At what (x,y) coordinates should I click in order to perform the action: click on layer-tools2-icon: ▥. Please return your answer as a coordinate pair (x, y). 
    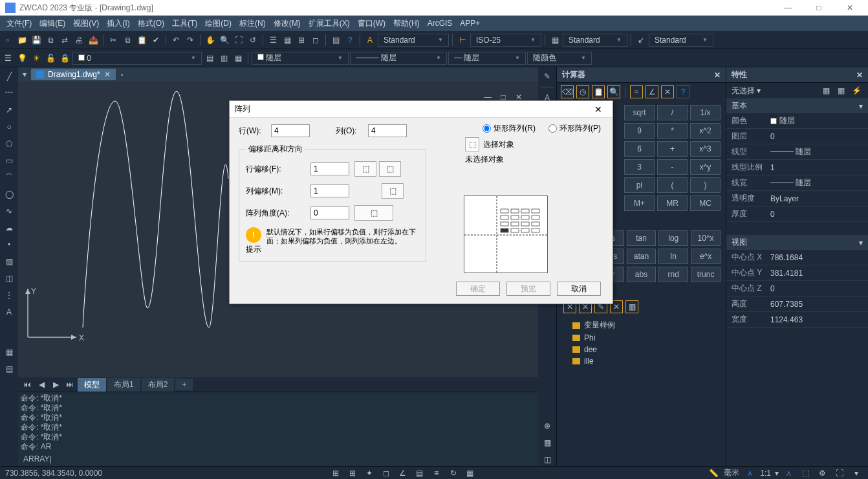
    Looking at the image, I should click on (224, 58).